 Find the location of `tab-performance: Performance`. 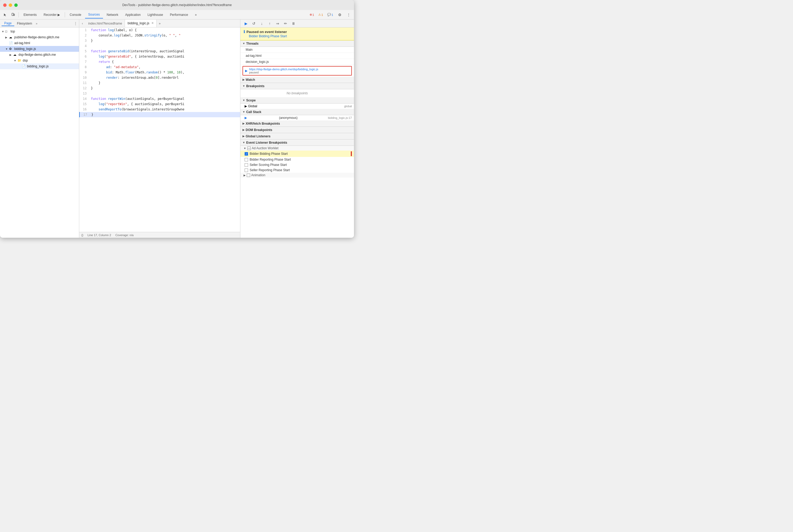

tab-performance: Performance is located at coordinates (179, 15).